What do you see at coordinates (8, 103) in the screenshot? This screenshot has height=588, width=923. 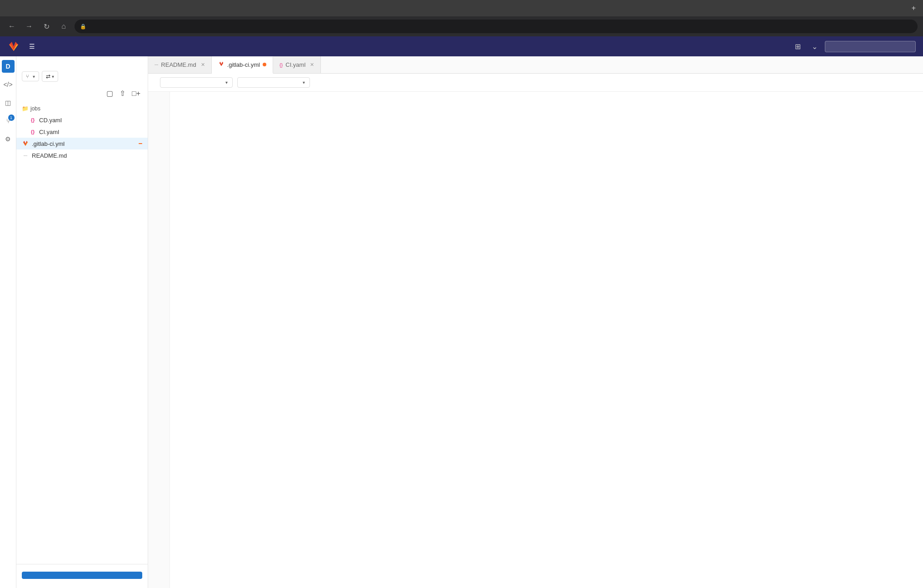 I see `sidebar-icon-issues: ◫` at bounding box center [8, 103].